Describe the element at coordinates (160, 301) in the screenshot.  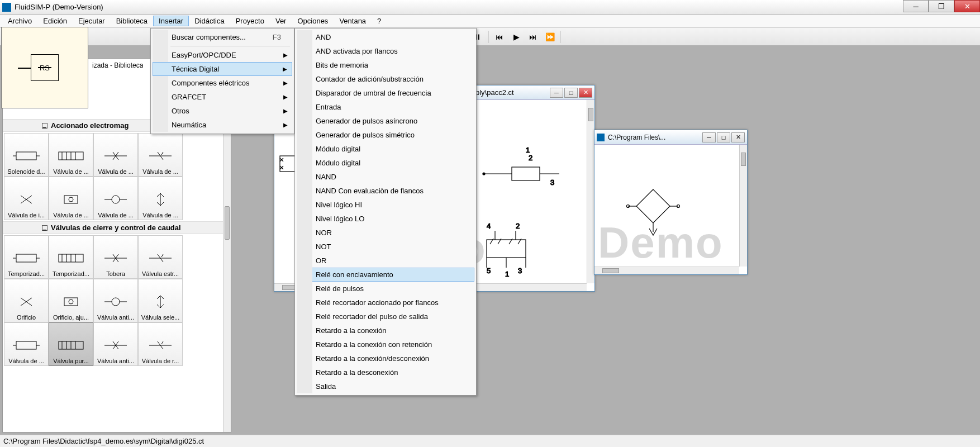
I see `library-component: Válvula sele...` at that location.